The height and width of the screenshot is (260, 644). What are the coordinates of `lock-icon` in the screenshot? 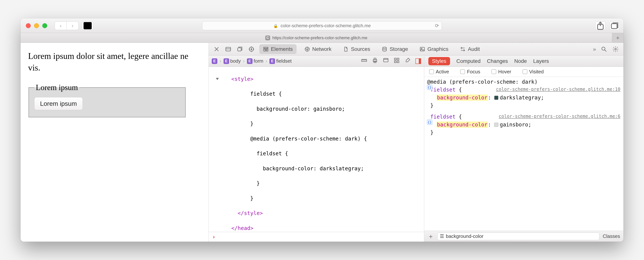 It's located at (276, 26).